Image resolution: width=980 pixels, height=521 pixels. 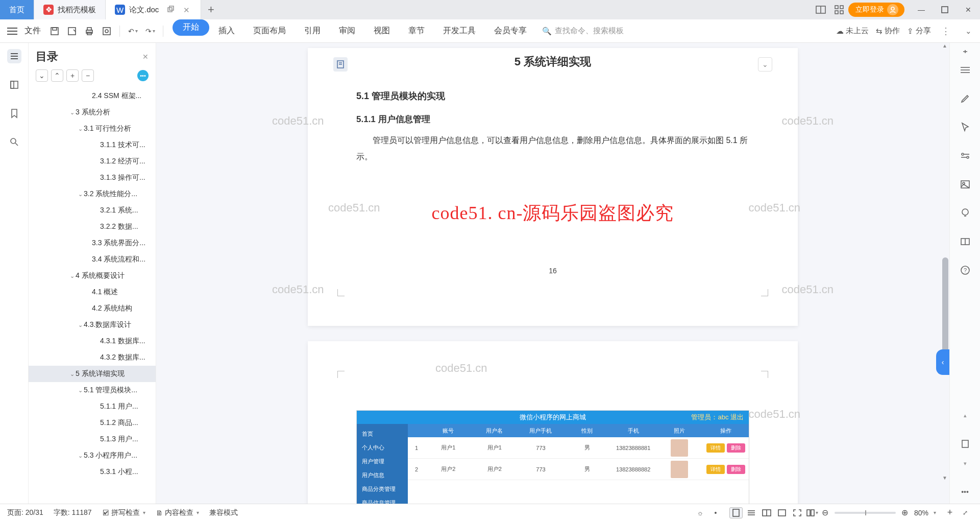 I want to click on preview-icon, so click(x=107, y=31).